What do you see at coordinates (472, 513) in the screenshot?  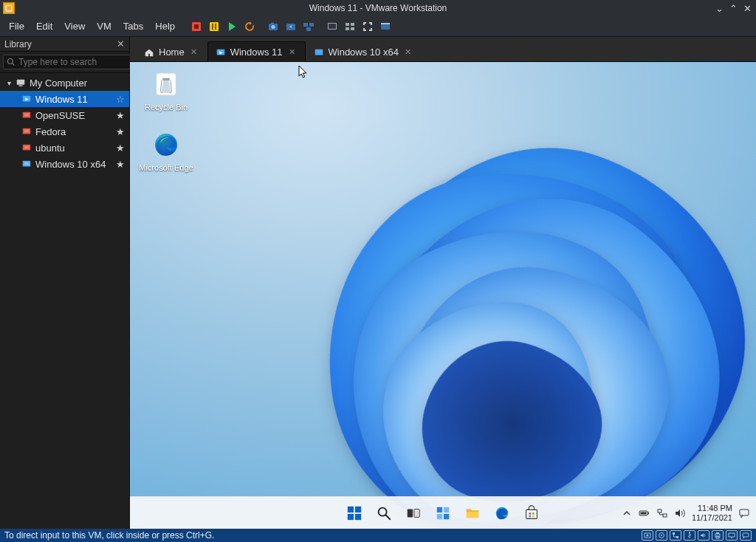 I see `taskbar-file-explorer-button` at bounding box center [472, 513].